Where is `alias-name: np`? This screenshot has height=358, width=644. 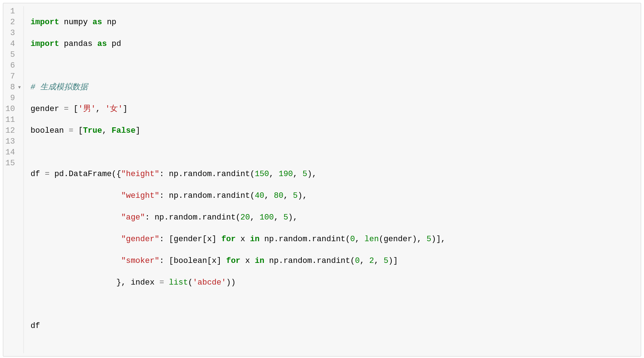
alias-name: np is located at coordinates (109, 22).